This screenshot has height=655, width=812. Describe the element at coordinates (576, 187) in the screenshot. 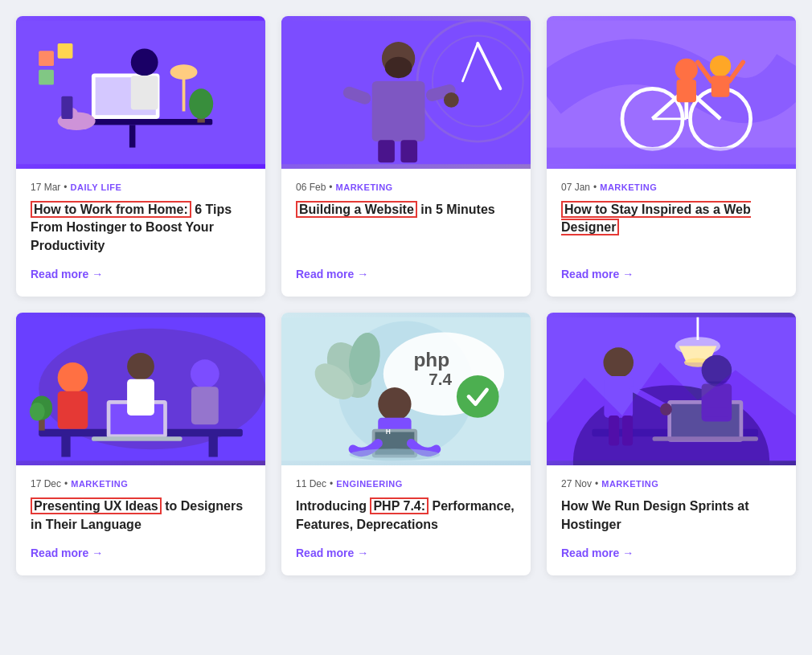

I see `card-date-inspired: 07 Jan` at that location.